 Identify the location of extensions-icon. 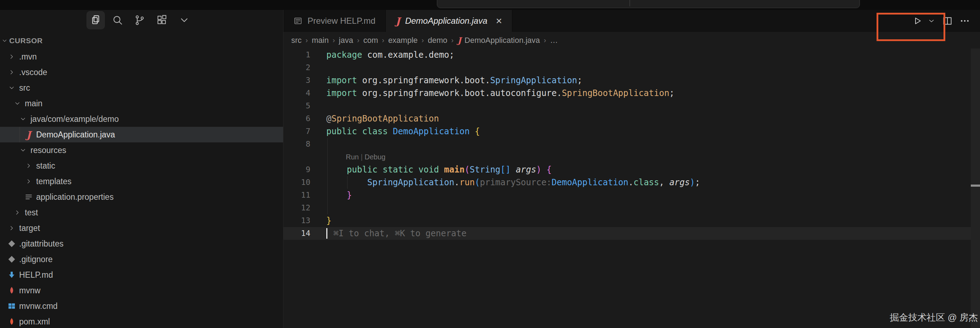
(162, 20).